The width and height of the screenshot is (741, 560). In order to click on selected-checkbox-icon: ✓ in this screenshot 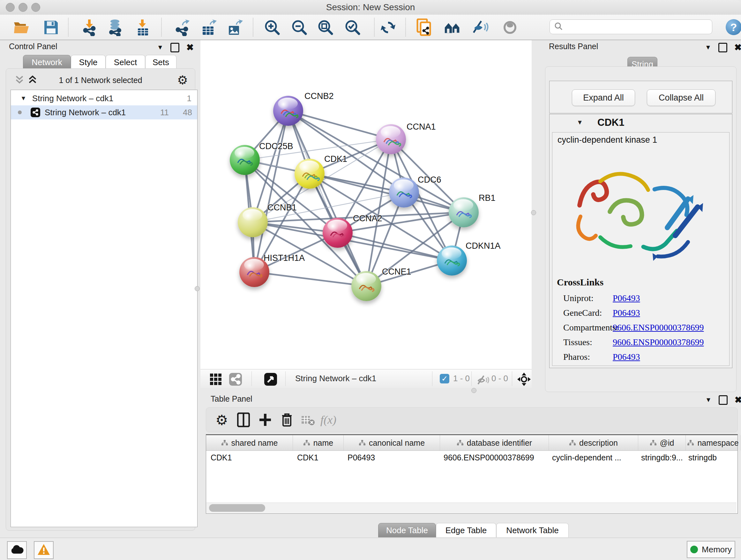, I will do `click(445, 379)`.